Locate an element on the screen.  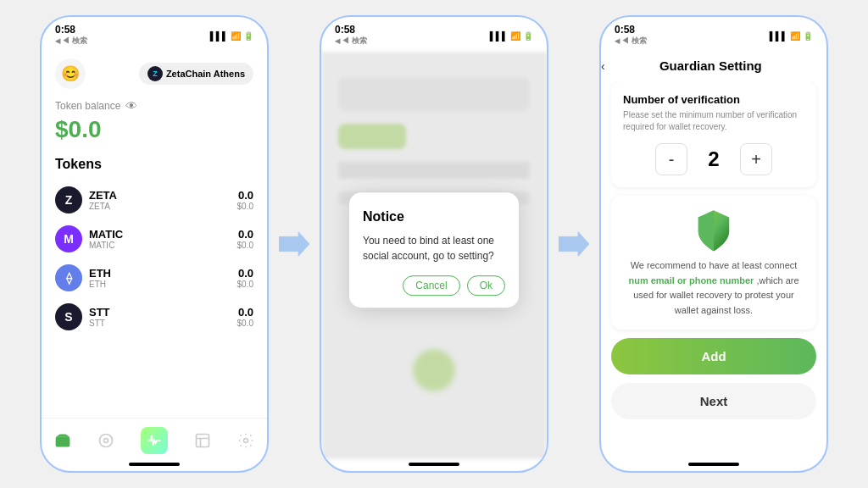
minus-button: - is located at coordinates (671, 159).